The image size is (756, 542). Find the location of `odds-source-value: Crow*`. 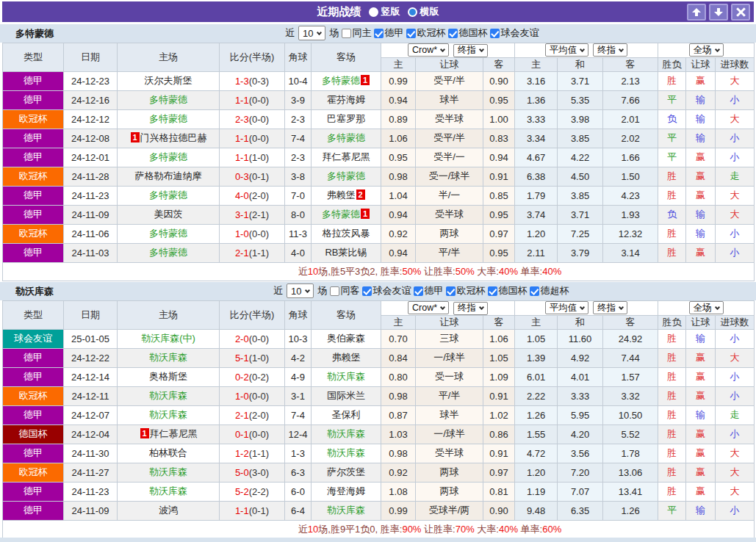

odds-source-value: Crow* is located at coordinates (425, 308).